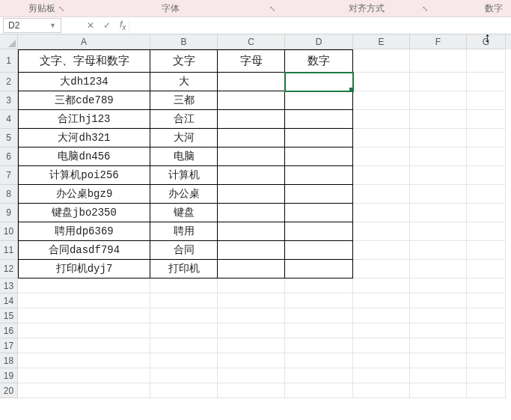 The height and width of the screenshot is (420, 511). Describe the element at coordinates (91, 25) in the screenshot. I see `cancel-formula-icon: ✕` at that location.